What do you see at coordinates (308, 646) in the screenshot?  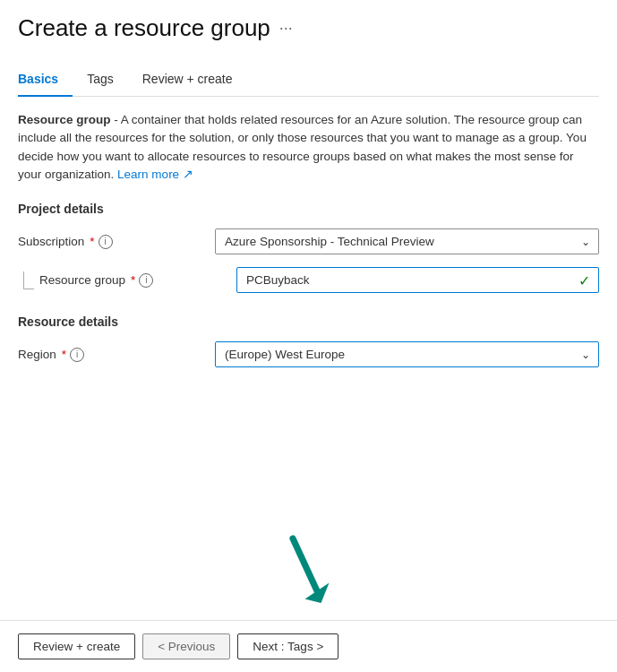 I see `footer-bar: Review + create < Previous Next : Tags >` at bounding box center [308, 646].